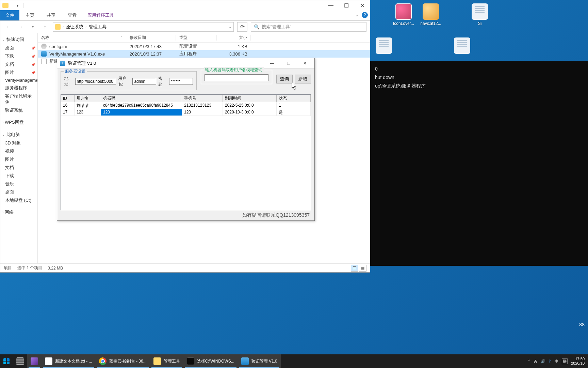 Image resolution: width=588 pixels, height=368 pixels. What do you see at coordinates (431, 15) in the screenshot?
I see `desktop-icon-navicat: navicat12...` at bounding box center [431, 15].